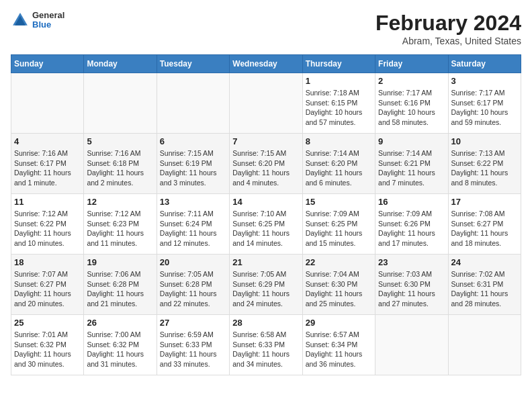 The height and width of the screenshot is (411, 532). What do you see at coordinates (193, 228) in the screenshot?
I see `day-info: Sunrise: 7:11 AMSunset: 6:24 PMDaylight:…` at bounding box center [193, 228].